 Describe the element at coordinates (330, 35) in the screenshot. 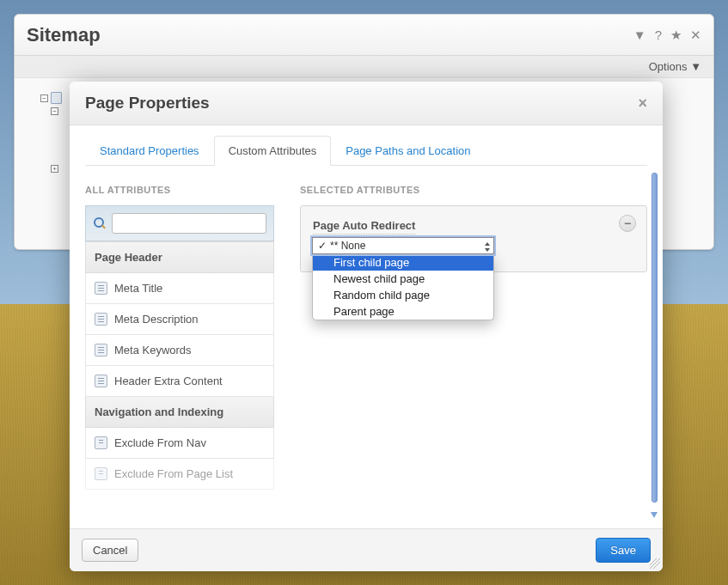

I see `sitemap-title: Sitemap` at that location.